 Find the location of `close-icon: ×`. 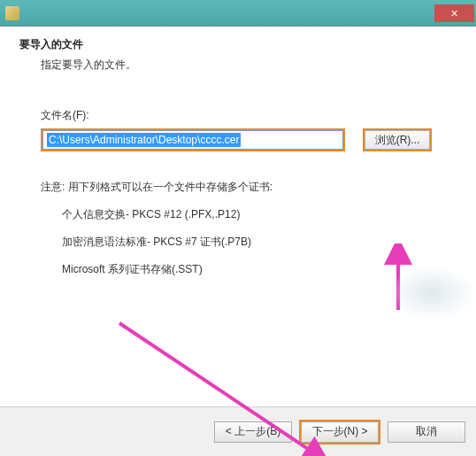

close-icon: × is located at coordinates (454, 13).